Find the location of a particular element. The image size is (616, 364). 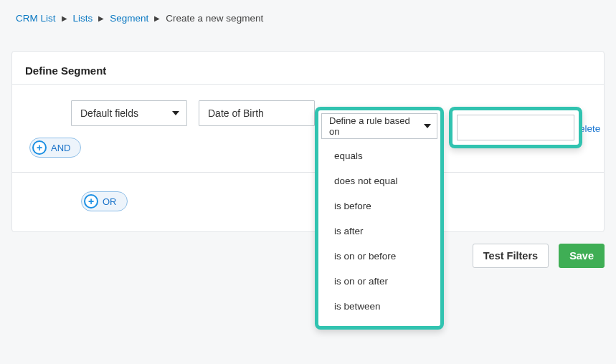

rule-value-input is located at coordinates (516, 128).